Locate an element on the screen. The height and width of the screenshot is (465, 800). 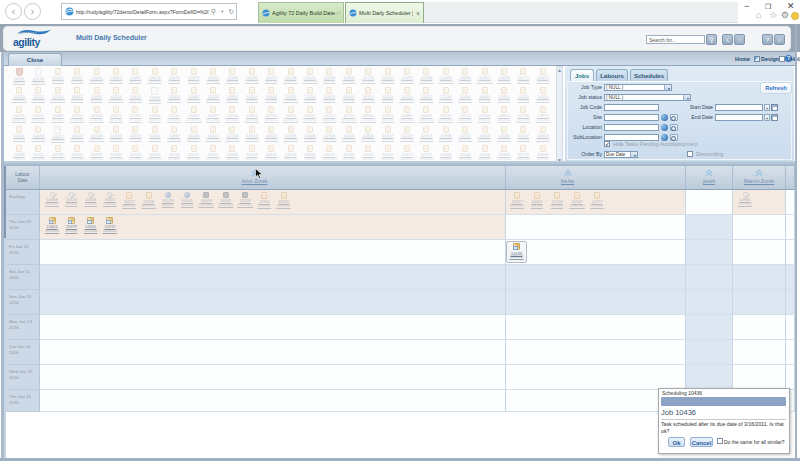
task-item: 1000911/27/2011 is located at coordinates (206, 200).